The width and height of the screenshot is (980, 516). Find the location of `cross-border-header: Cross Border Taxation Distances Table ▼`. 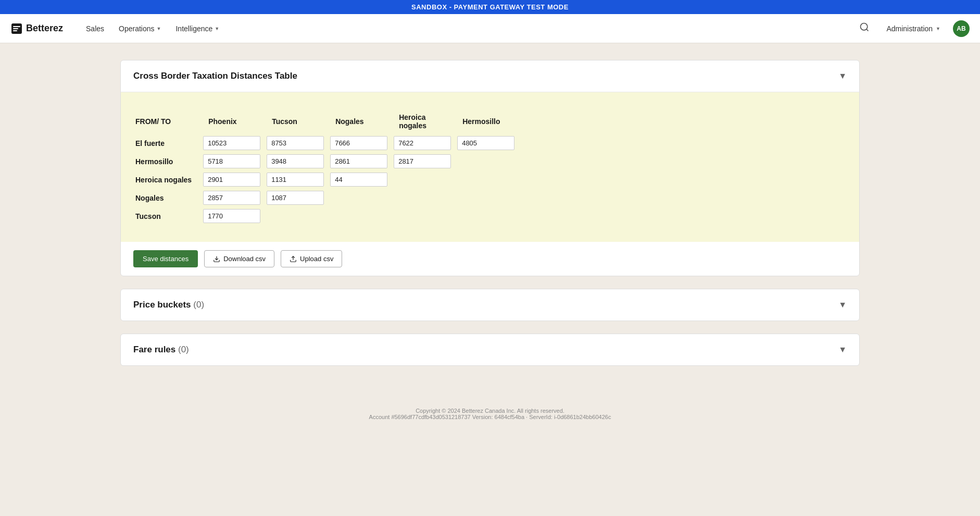

cross-border-header: Cross Border Taxation Distances Table ▼ is located at coordinates (490, 76).